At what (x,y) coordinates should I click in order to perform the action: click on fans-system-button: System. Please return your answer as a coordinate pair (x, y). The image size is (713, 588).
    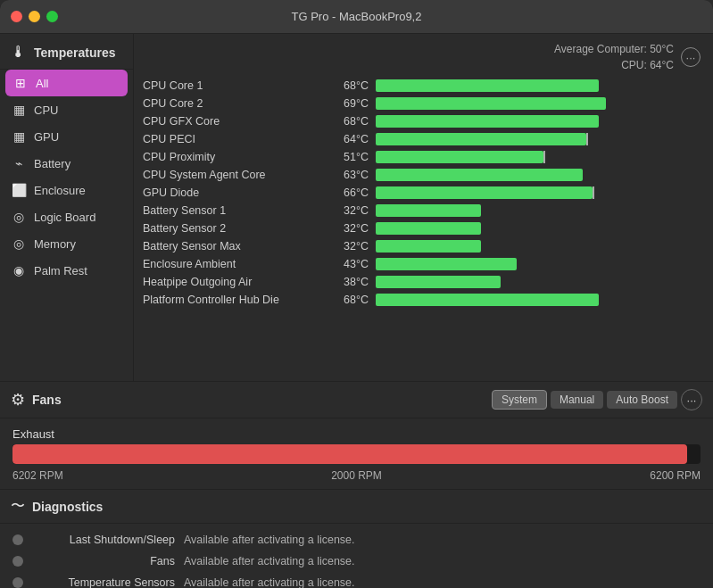
    Looking at the image, I should click on (519, 400).